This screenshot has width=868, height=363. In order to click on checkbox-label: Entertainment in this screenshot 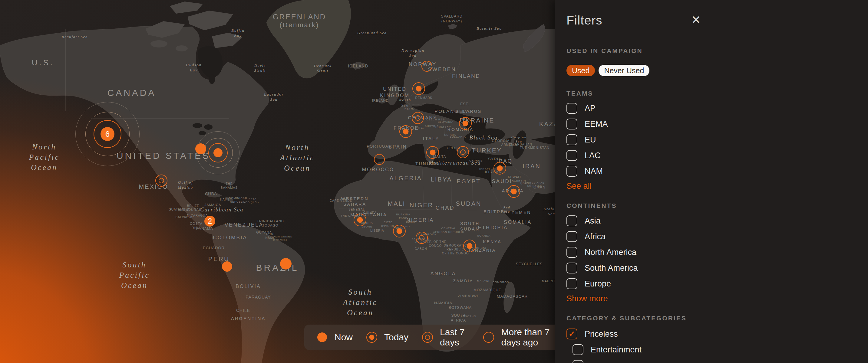, I will do `click(616, 350)`.